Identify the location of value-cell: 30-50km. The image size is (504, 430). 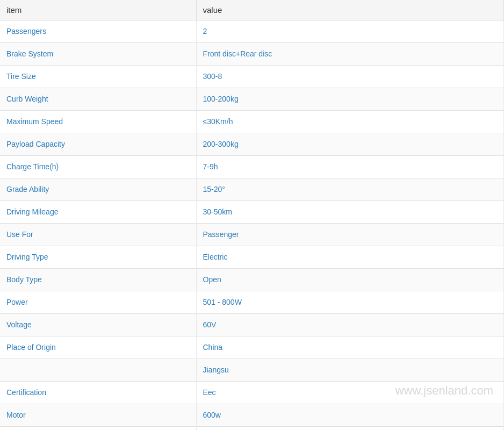
(350, 212).